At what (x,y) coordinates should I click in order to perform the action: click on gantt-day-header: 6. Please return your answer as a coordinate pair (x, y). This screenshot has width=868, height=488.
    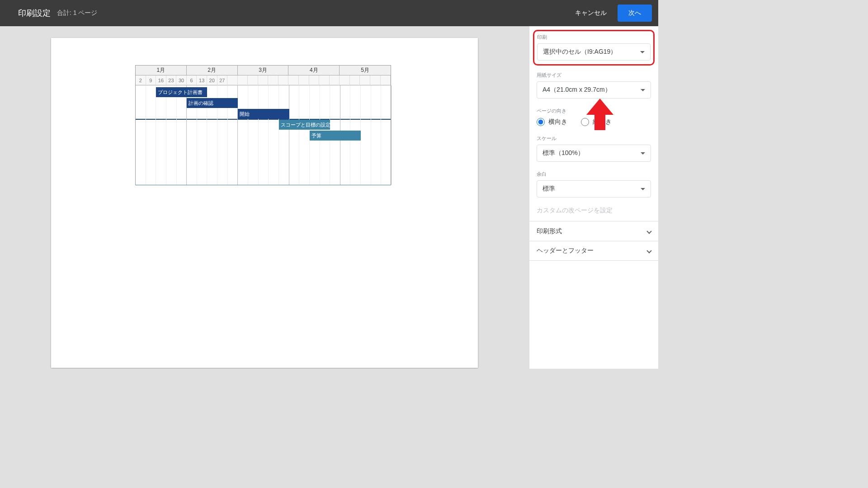
    Looking at the image, I should click on (192, 80).